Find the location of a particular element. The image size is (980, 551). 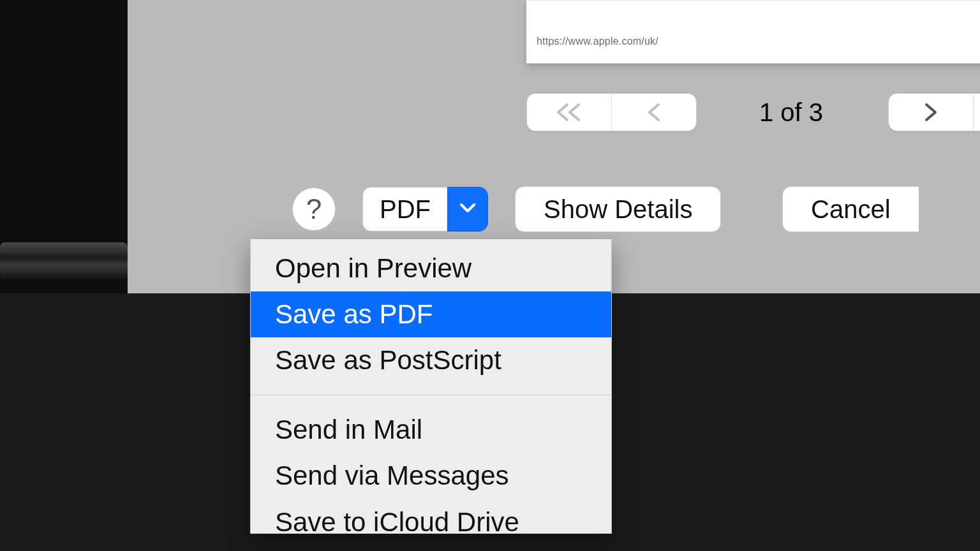

chevron-right-icon is located at coordinates (931, 112).